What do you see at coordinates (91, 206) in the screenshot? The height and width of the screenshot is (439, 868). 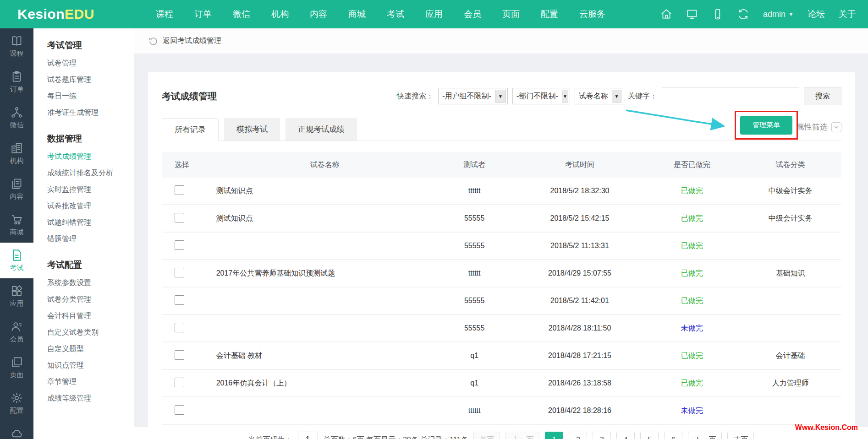 I see `menu-item-试卷批改管理: 试卷批改管理` at bounding box center [91, 206].